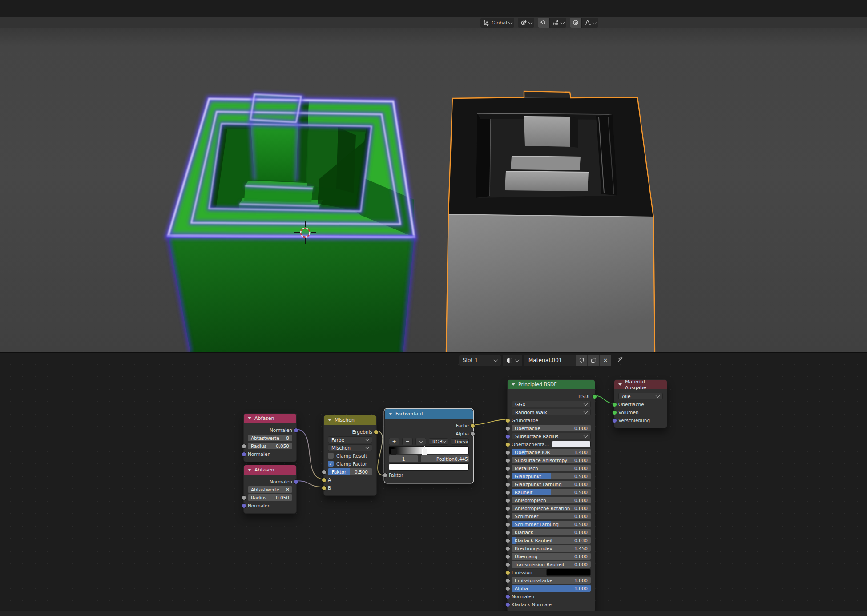 This screenshot has height=616, width=867. I want to click on bsdf-row-klarlack-rauheit: Klarlack-Rauheit0.030, so click(551, 540).